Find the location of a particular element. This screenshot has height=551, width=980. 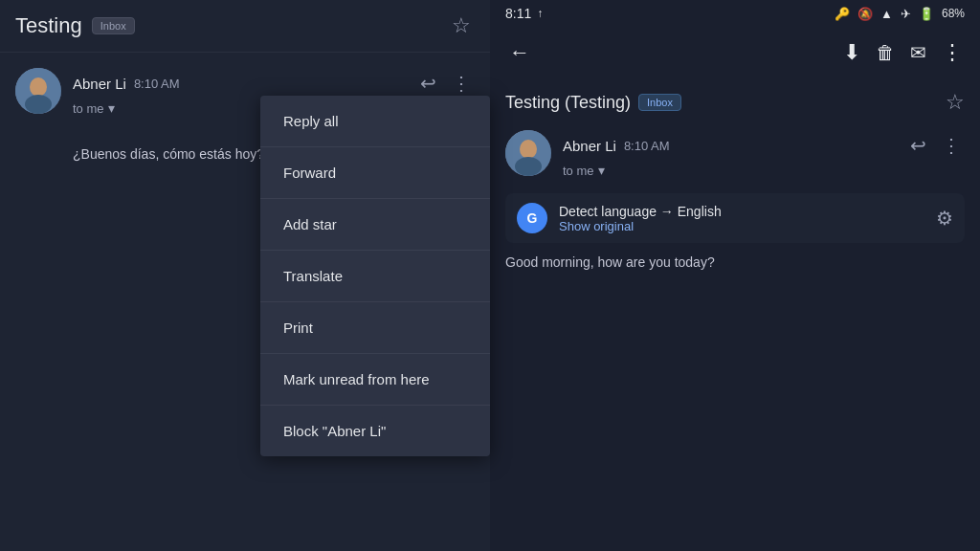

status-time: 8:11 is located at coordinates (519, 13).